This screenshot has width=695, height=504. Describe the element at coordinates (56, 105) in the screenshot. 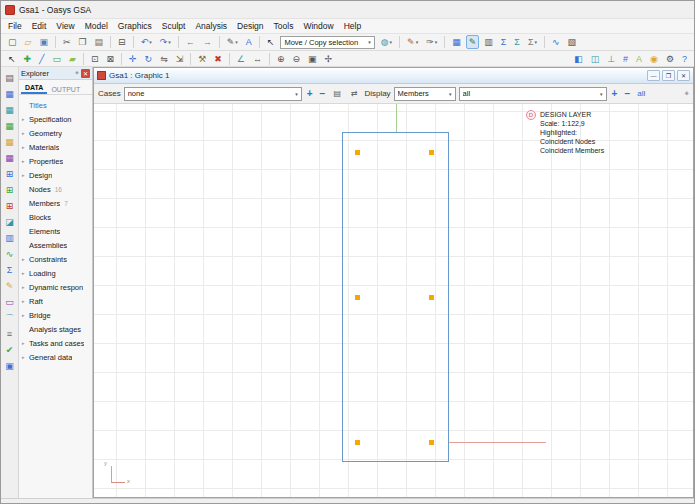

I see `tree-item-titles: Titles` at that location.